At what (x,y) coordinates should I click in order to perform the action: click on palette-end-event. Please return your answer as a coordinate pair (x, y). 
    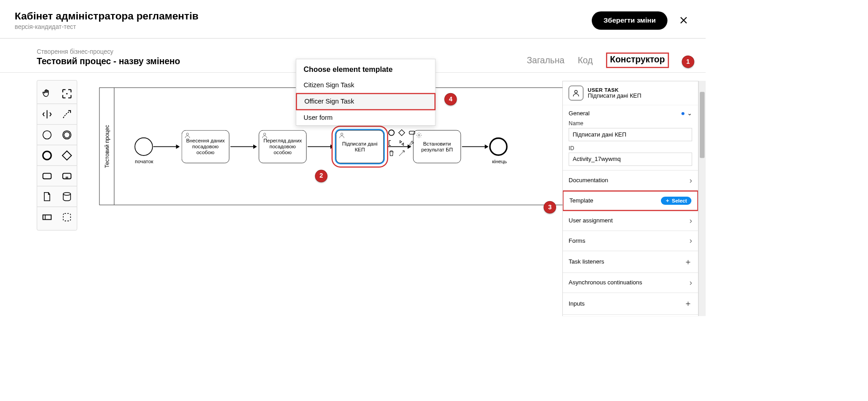
    Looking at the image, I should click on (47, 156).